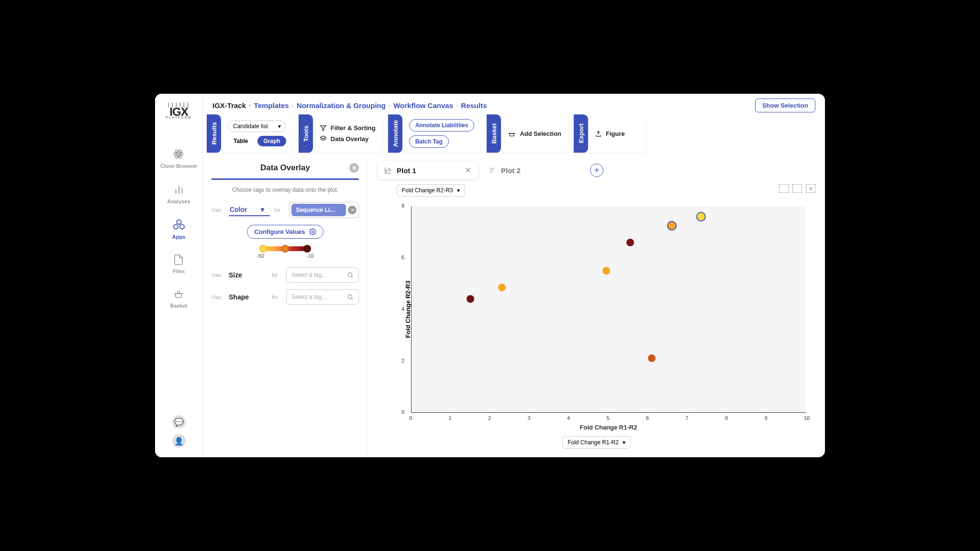  I want to click on ribbon: Results Candidate list ▾ Table Graph Too…, so click(514, 135).